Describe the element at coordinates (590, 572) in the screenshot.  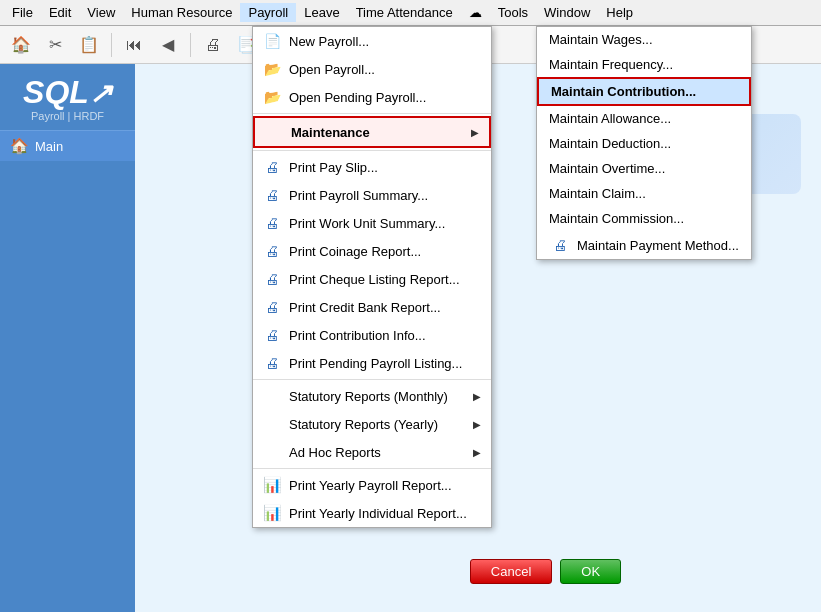
I see `ok-button: OK` at that location.